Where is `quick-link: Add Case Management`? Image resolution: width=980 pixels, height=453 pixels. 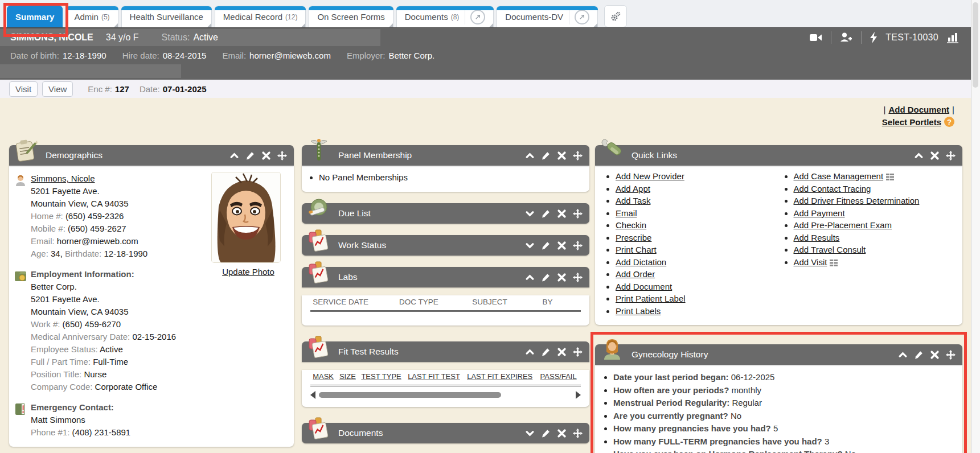 quick-link: Add Case Management is located at coordinates (839, 176).